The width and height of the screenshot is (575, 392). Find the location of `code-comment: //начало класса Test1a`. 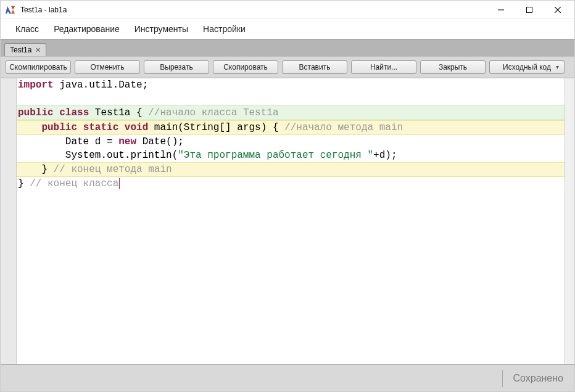

code-comment: //начало класса Test1a is located at coordinates (213, 113).